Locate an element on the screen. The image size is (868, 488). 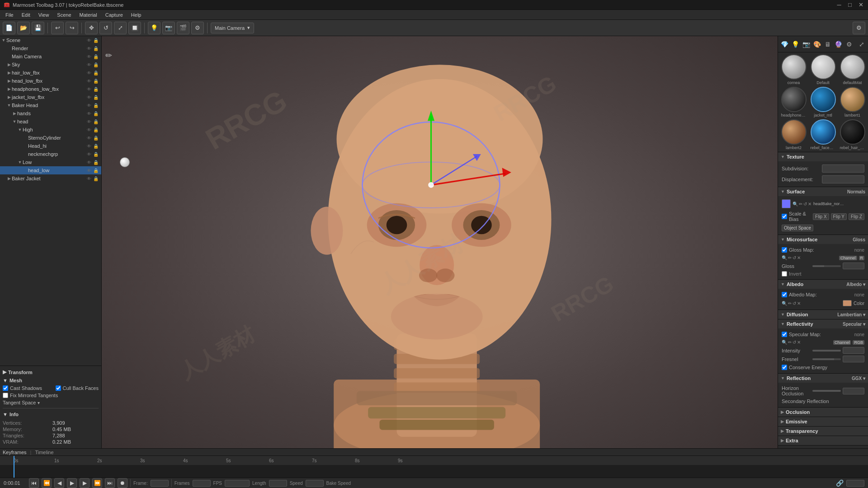
normal-refresh-icon: ↺ is located at coordinates (805, 204).